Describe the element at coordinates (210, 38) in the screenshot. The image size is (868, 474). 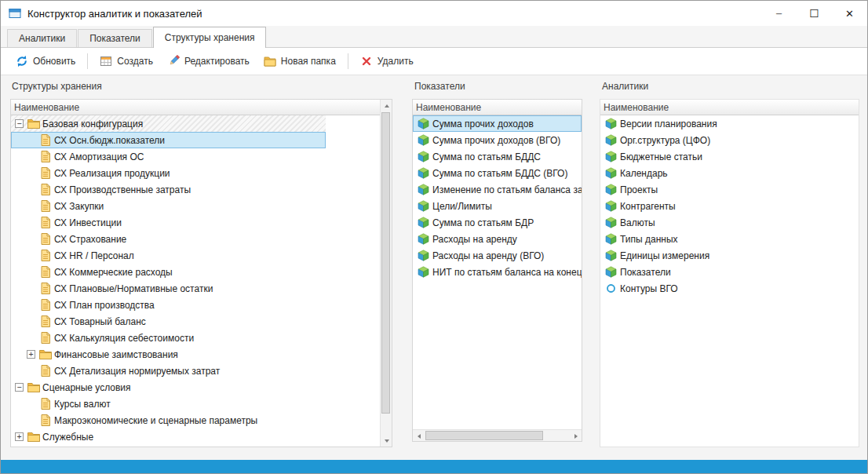
I see `tab-storage-structures: Структуры хранения` at that location.